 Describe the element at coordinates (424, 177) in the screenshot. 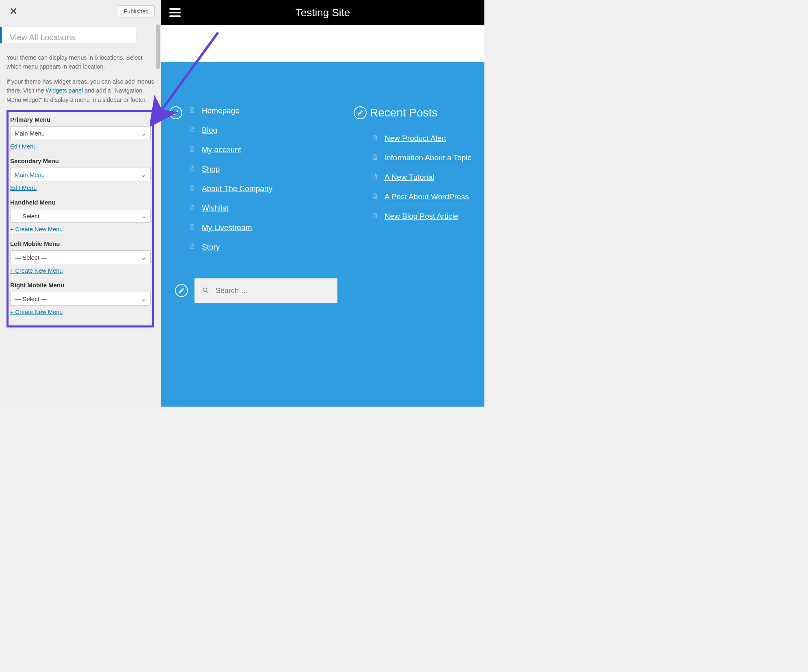

I see `list-item: A New Tutorial` at that location.